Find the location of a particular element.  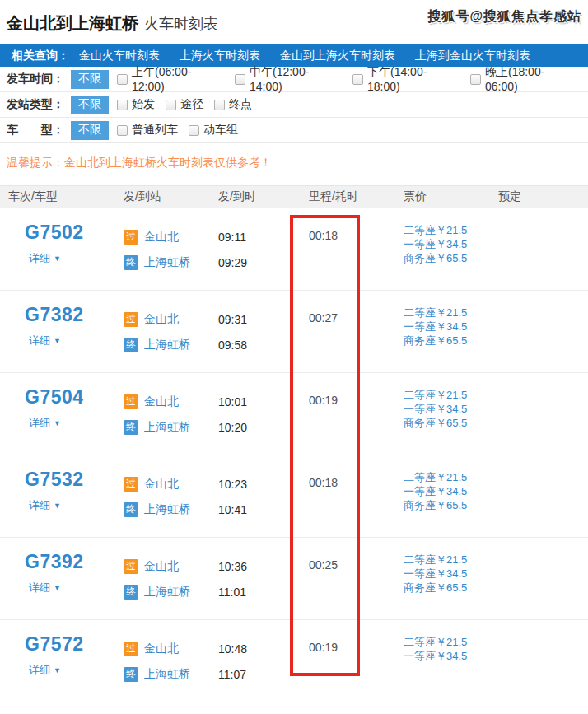

train-number-link: G7504 is located at coordinates (54, 397).